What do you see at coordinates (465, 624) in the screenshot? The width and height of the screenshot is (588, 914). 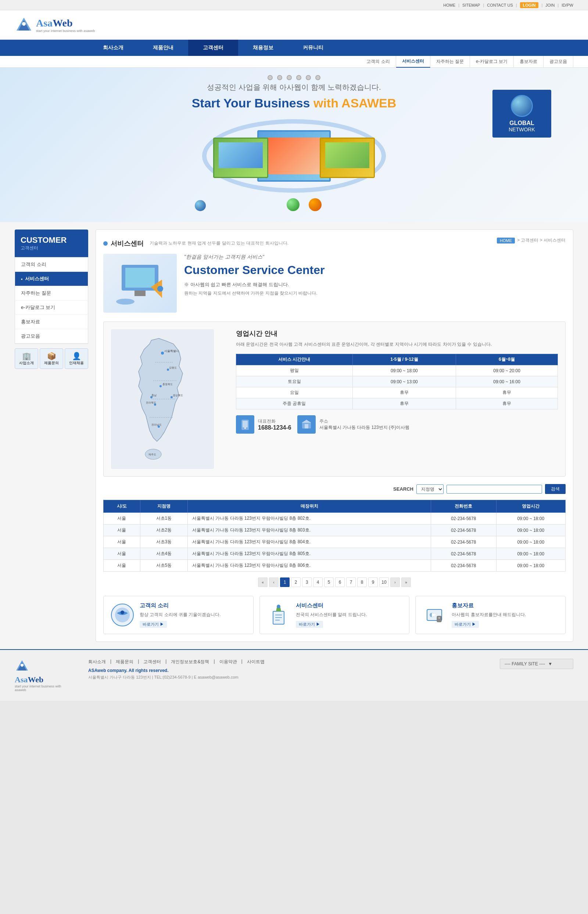 I see `card3-link: 바로가기 ▶` at bounding box center [465, 624].